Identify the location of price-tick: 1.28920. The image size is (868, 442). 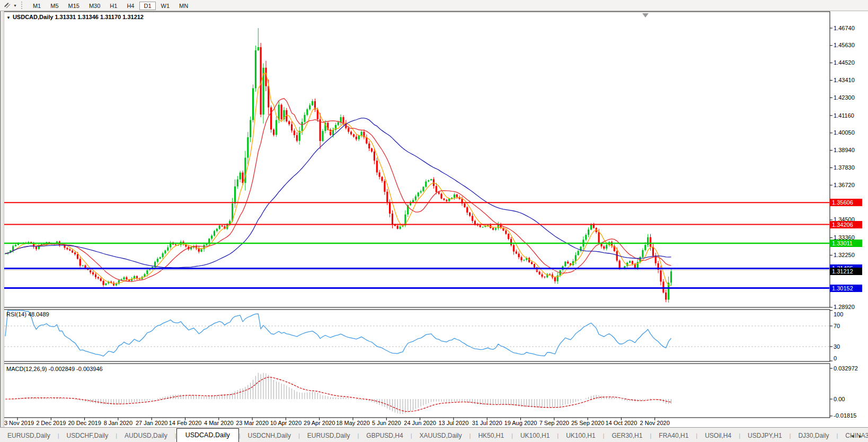
(850, 307).